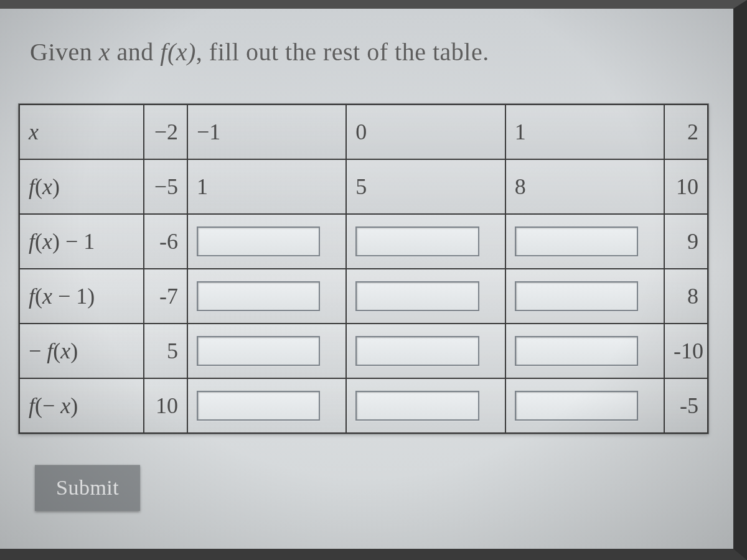 The image size is (747, 560). I want to click on prompt-suffix: , fill out the rest of the table., so click(342, 52).